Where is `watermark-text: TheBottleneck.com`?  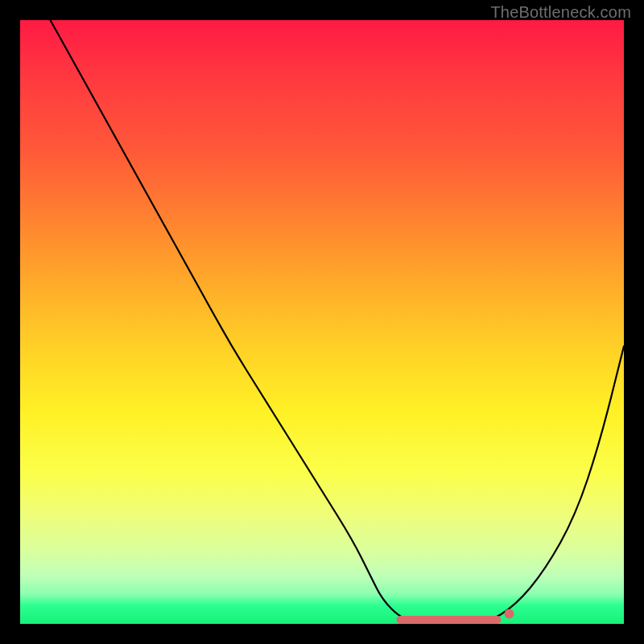 watermark-text: TheBottleneck.com is located at coordinates (560, 13).